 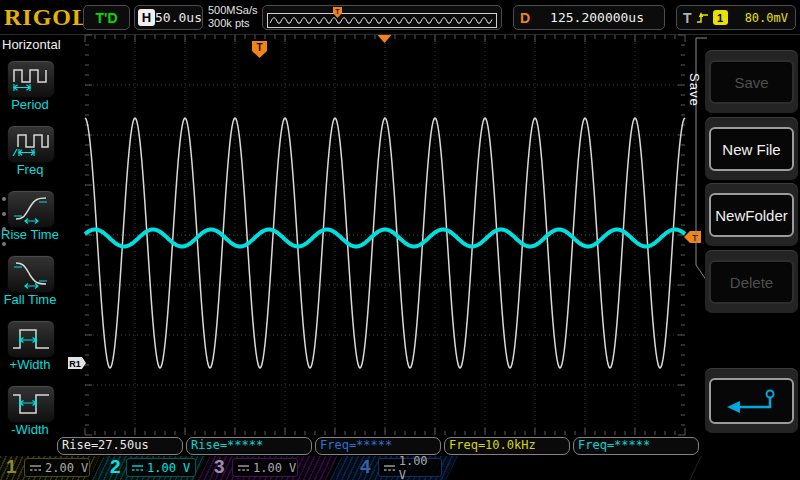 I want to click on channel-4-scale: 1.00 V, so click(x=410, y=468).